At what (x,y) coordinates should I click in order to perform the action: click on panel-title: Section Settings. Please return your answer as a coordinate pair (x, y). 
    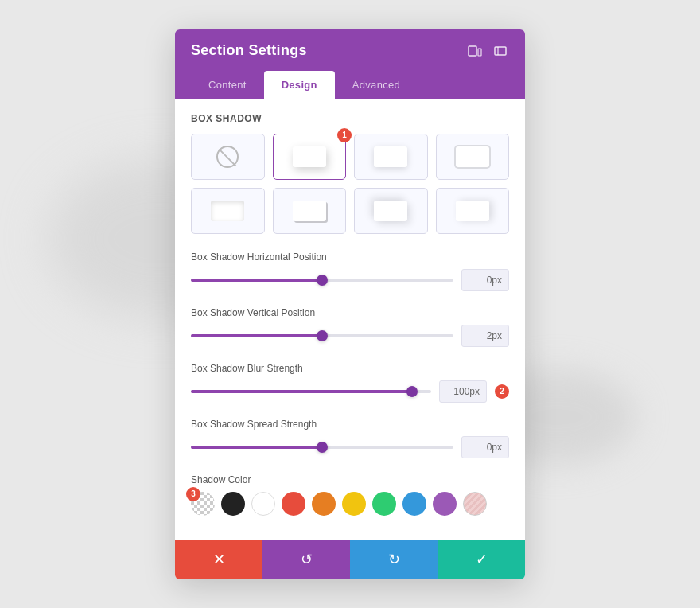
    Looking at the image, I should click on (249, 51).